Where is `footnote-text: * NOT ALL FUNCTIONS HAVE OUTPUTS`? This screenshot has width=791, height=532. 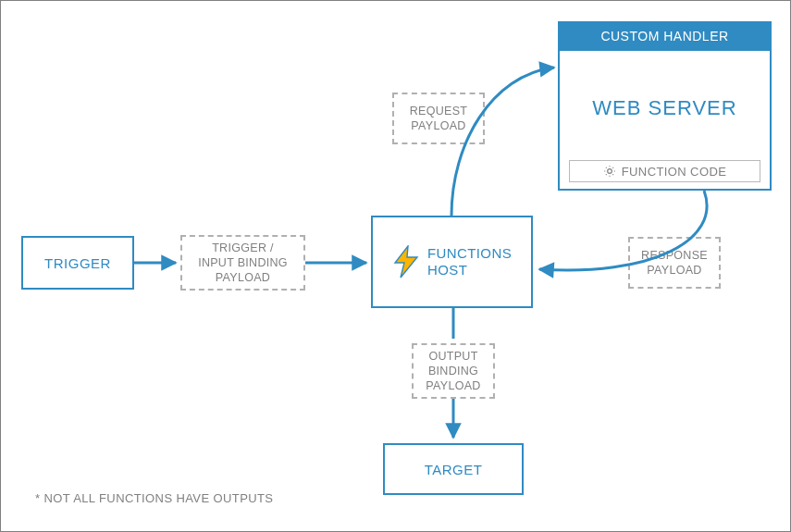 footnote-text: * NOT ALL FUNCTIONS HAVE OUTPUTS is located at coordinates (154, 498).